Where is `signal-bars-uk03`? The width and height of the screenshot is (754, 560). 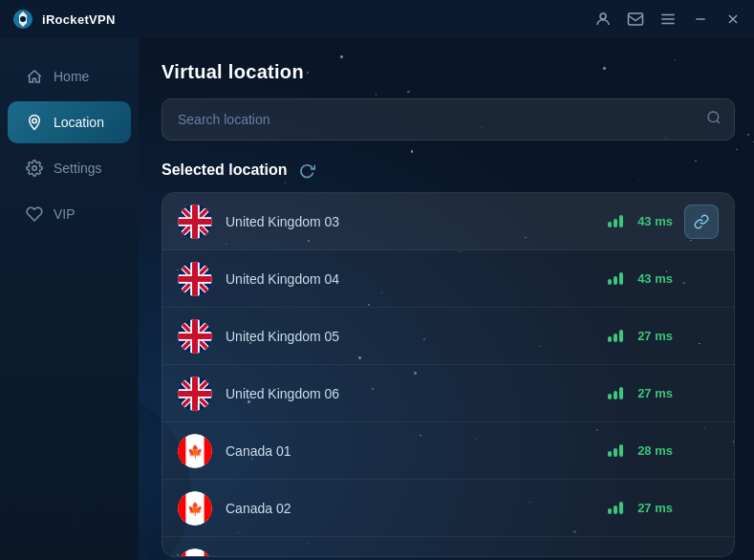 signal-bars-uk03 is located at coordinates (615, 222).